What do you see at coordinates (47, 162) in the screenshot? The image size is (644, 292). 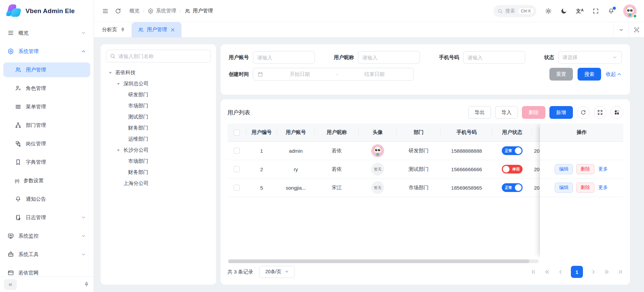 I see `sidebar-item-dict-management: 字典管理` at bounding box center [47, 162].